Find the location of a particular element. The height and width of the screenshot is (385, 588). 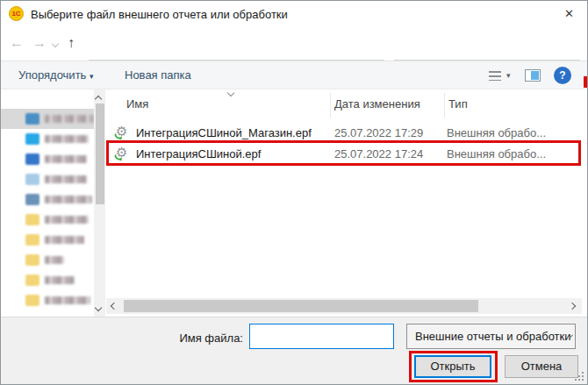

filename-label: Имя файла: is located at coordinates (188, 339).